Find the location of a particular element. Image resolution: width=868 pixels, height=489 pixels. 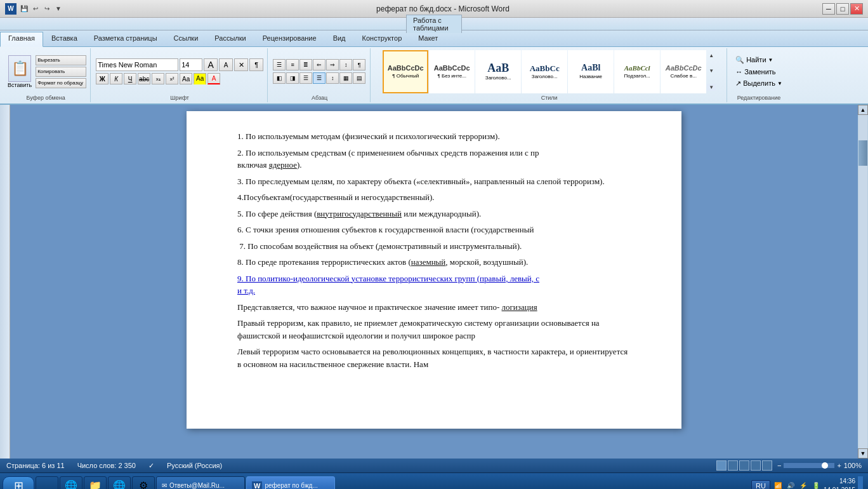

para-3: 3. По преследуемым целям, по характеру о… is located at coordinates (434, 182).